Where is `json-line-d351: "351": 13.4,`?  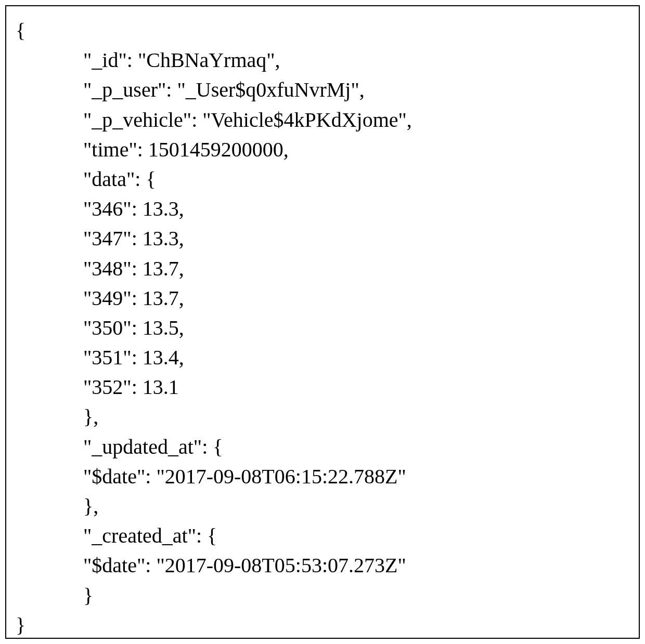
json-line-d351: "351": 13.4, is located at coordinates (322, 358).